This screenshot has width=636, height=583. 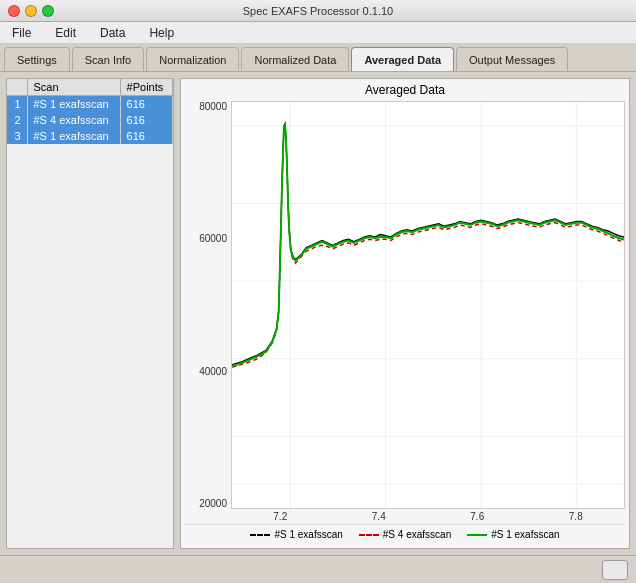 I want to click on row-scan: #S 4 exafsscan, so click(x=74, y=120).